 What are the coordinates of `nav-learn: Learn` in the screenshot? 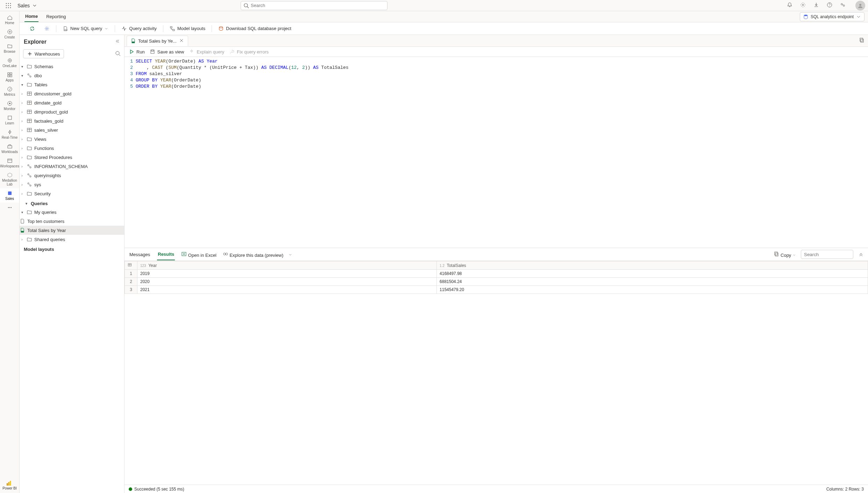 It's located at (10, 120).